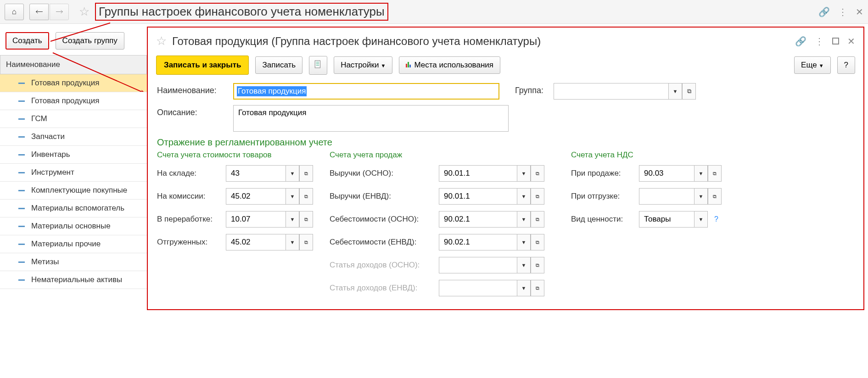 The width and height of the screenshot is (868, 378). Describe the element at coordinates (39, 12) in the screenshot. I see `arrow-left-icon: 🡐` at that location.